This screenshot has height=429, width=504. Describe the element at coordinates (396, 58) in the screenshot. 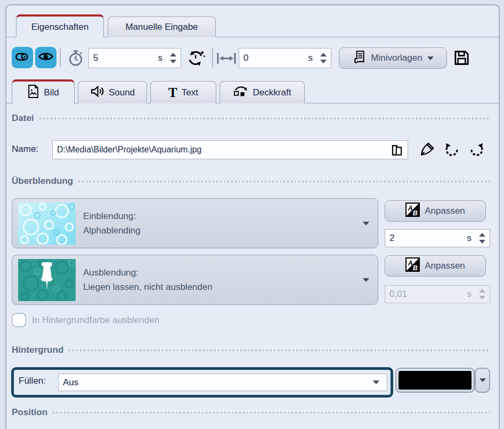

I see `minivorlagen-label: Minivorlagen` at that location.